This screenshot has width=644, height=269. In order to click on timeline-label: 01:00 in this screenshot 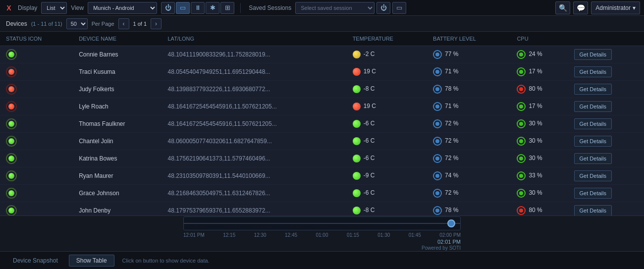, I will do `click(322, 235)`.